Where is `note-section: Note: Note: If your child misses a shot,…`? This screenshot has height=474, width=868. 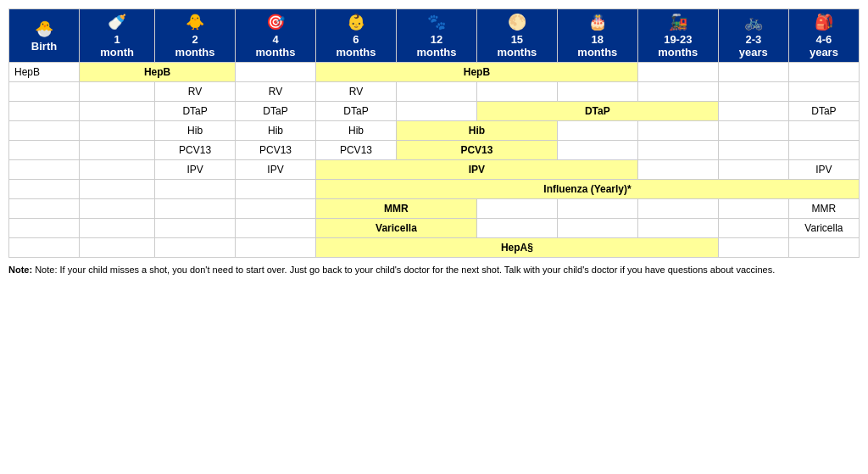
note-section: Note: Note: If your child misses a shot,… is located at coordinates (434, 270).